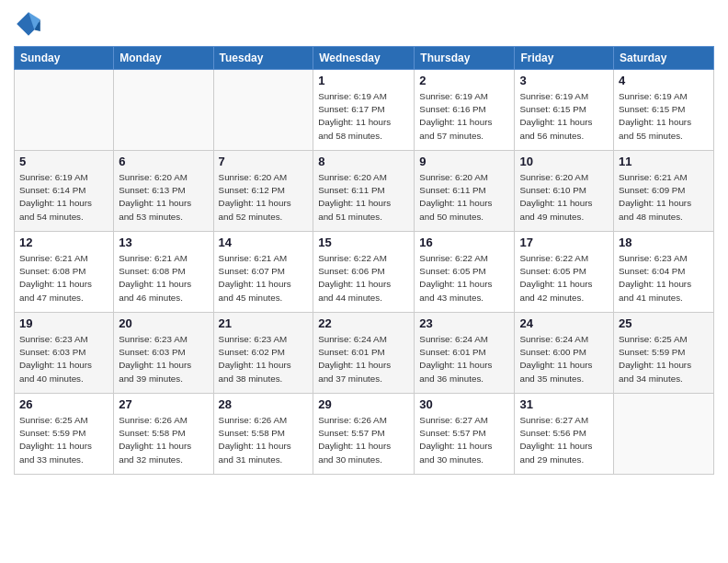  I want to click on day-number: 31, so click(564, 405).